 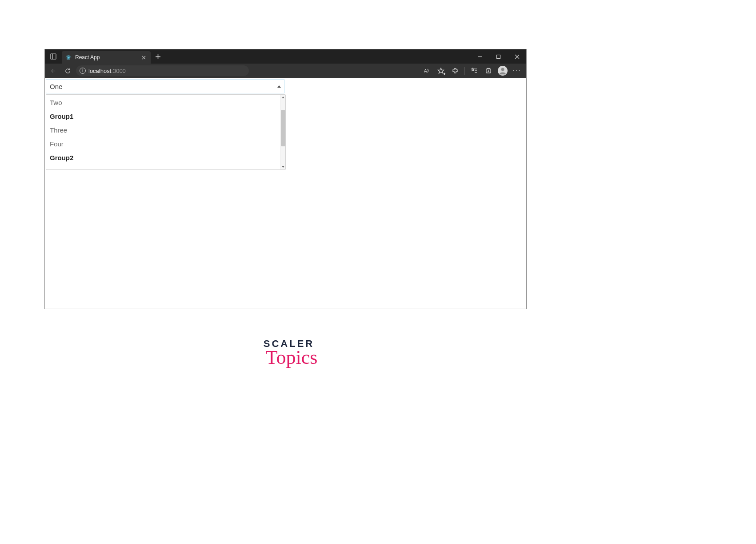 I want to click on select-selected-value: One, so click(x=56, y=86).